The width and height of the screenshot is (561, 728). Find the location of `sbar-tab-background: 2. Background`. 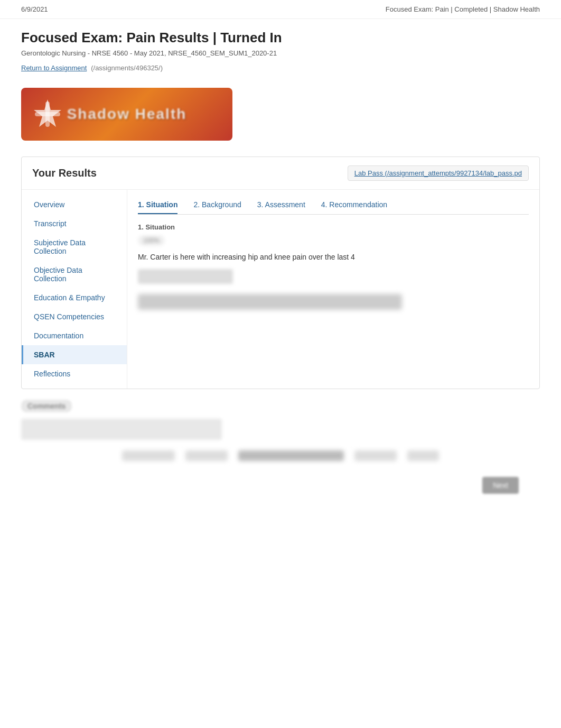

sbar-tab-background: 2. Background is located at coordinates (217, 207).